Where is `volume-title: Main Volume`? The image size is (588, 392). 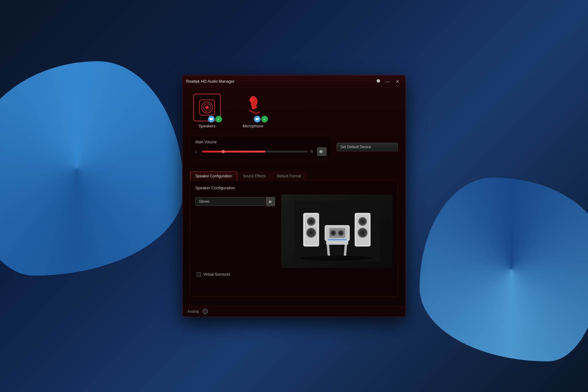
volume-title: Main Volume is located at coordinates (261, 142).